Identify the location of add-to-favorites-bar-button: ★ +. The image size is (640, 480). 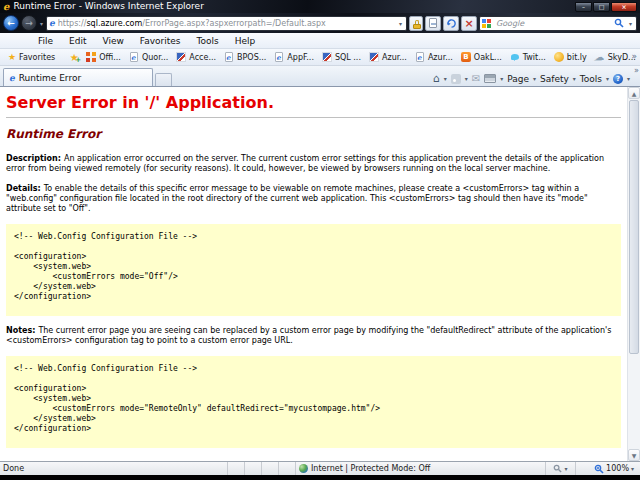
(74, 57).